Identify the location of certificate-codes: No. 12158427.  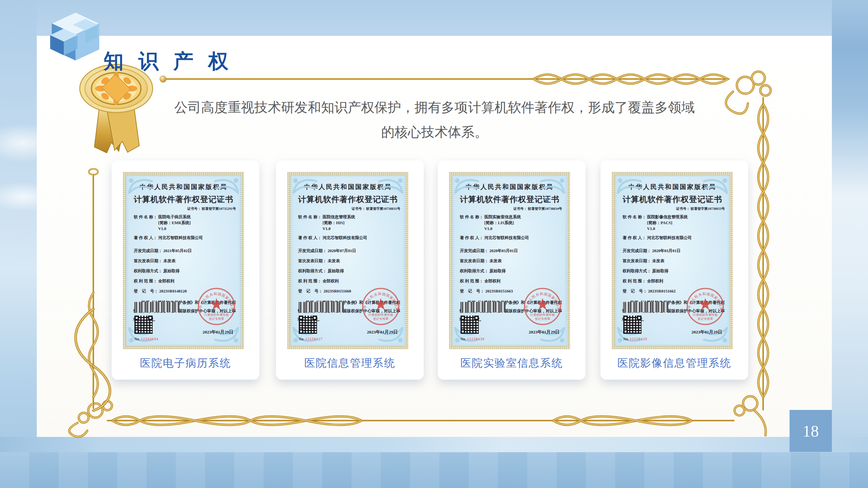
(323, 321).